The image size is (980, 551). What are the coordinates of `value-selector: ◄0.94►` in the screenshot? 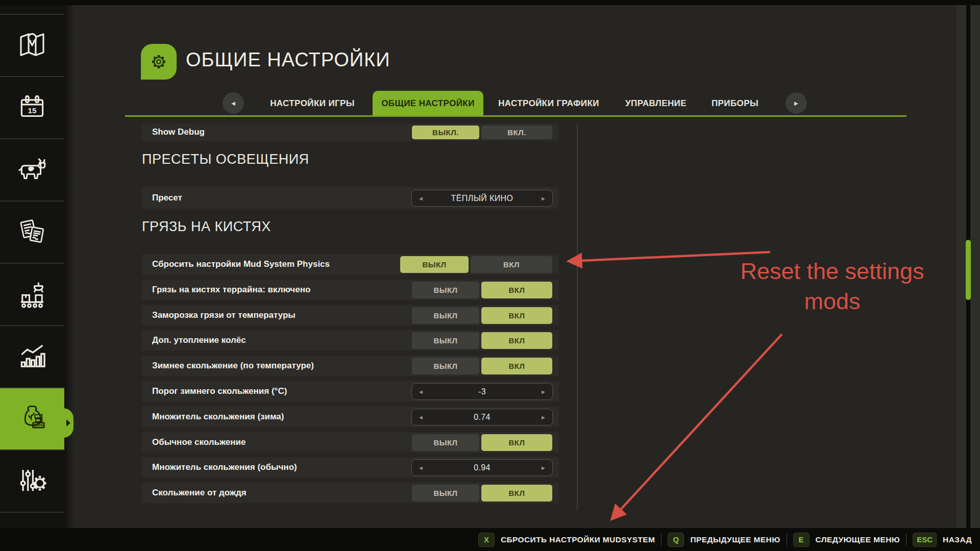 It's located at (482, 467).